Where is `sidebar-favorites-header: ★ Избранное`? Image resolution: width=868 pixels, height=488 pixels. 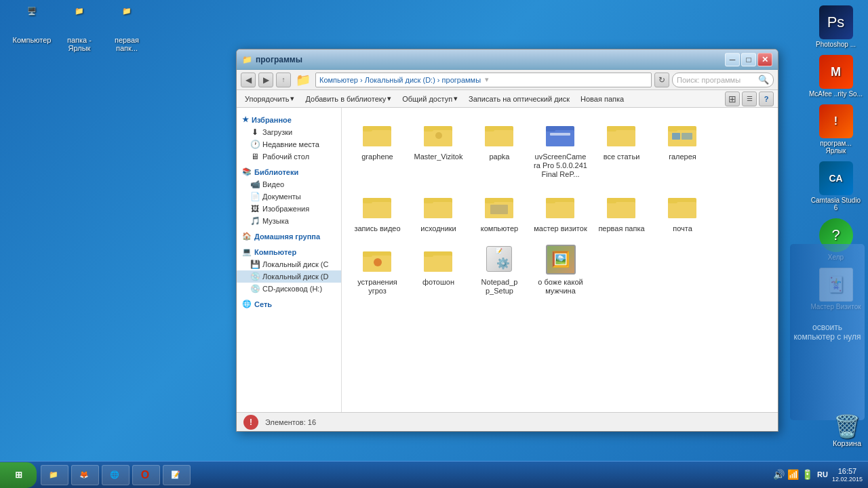
sidebar-favorites-header: ★ Избранное is located at coordinates (289, 119).